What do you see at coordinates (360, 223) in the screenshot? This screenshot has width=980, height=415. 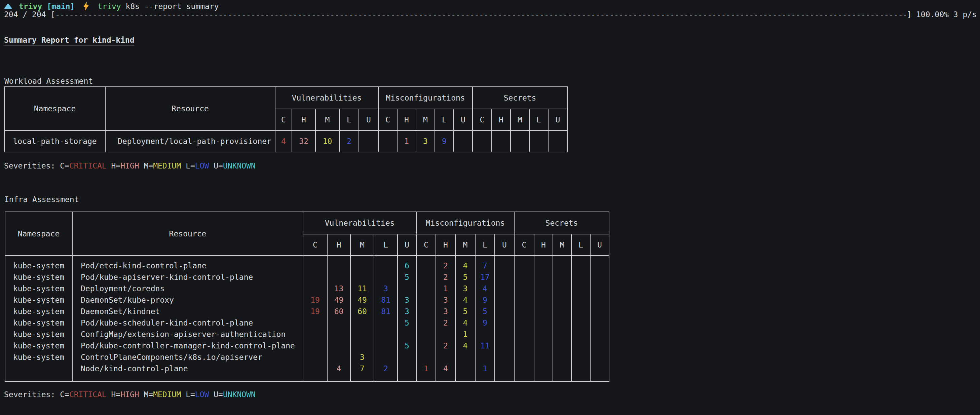 I see `infra-header-vulnerabilities: Vulnerabilities` at bounding box center [360, 223].